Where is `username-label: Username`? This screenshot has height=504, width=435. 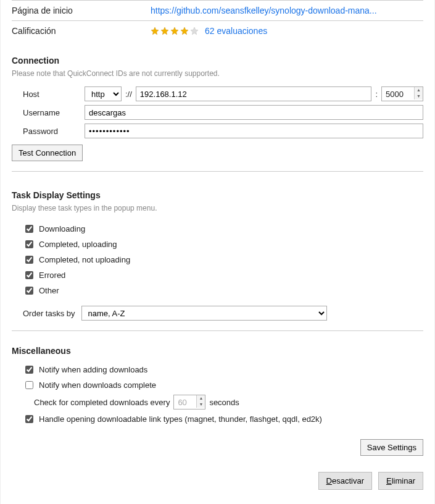
username-label: Username is located at coordinates (54, 112).